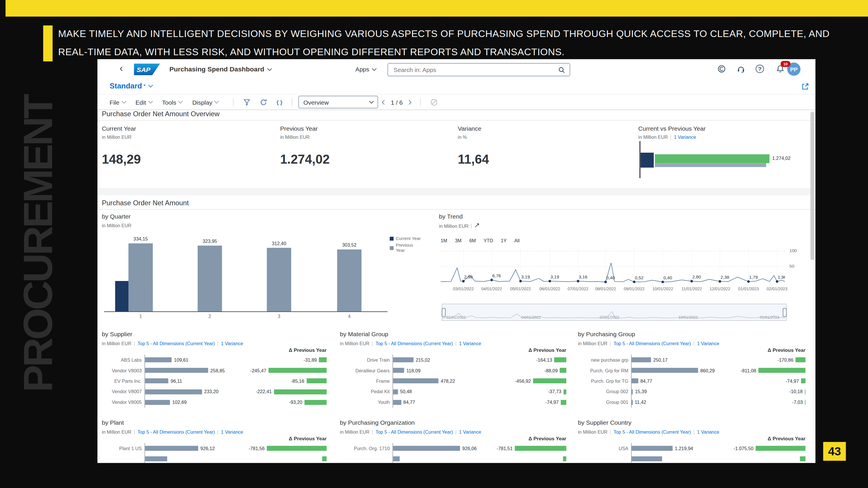 This screenshot has height=488, width=868. Describe the element at coordinates (517, 240) in the screenshot. I see `range-all: All` at that location.